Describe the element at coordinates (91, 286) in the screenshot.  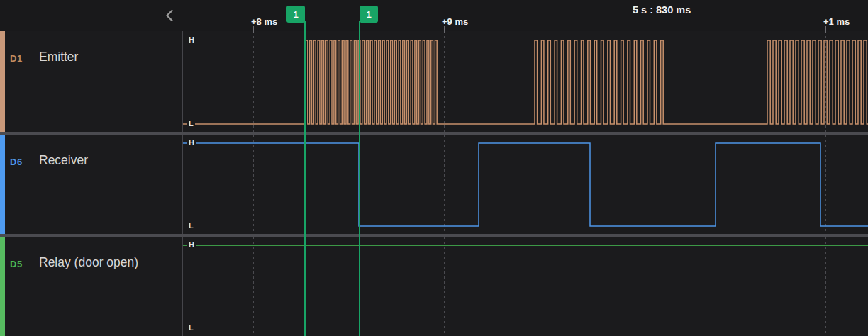
I see `channel-label-panel-relay: D5 Relay (door open)` at that location.